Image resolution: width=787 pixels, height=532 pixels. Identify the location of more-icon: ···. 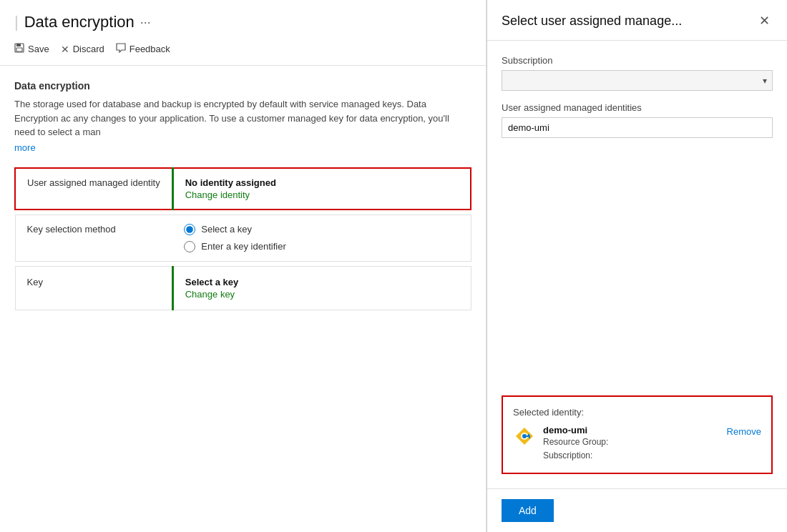
(146, 23).